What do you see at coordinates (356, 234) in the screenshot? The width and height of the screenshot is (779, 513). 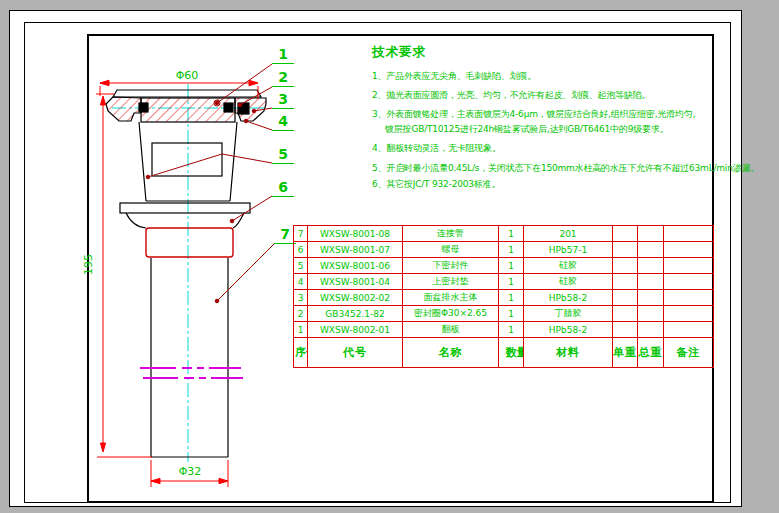 I see `bom-cell-code: WXSW-8001-08` at bounding box center [356, 234].